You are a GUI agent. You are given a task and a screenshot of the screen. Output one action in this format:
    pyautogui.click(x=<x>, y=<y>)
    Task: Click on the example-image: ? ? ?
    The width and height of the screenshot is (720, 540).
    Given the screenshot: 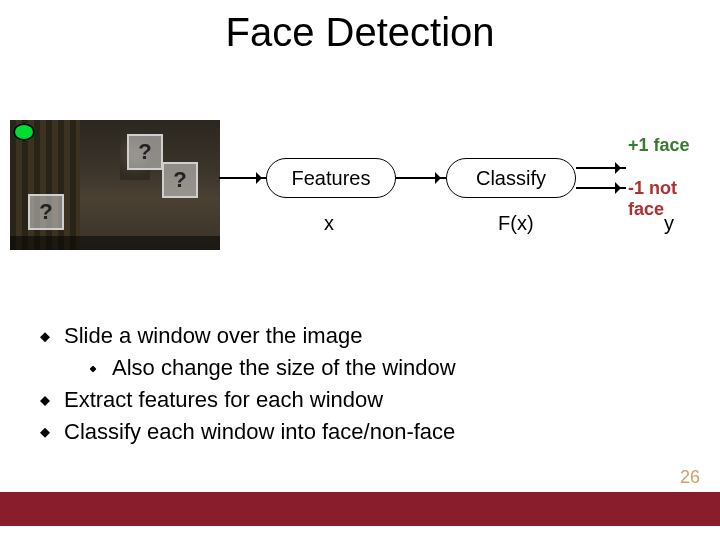 What is the action you would take?
    pyautogui.click(x=115, y=185)
    